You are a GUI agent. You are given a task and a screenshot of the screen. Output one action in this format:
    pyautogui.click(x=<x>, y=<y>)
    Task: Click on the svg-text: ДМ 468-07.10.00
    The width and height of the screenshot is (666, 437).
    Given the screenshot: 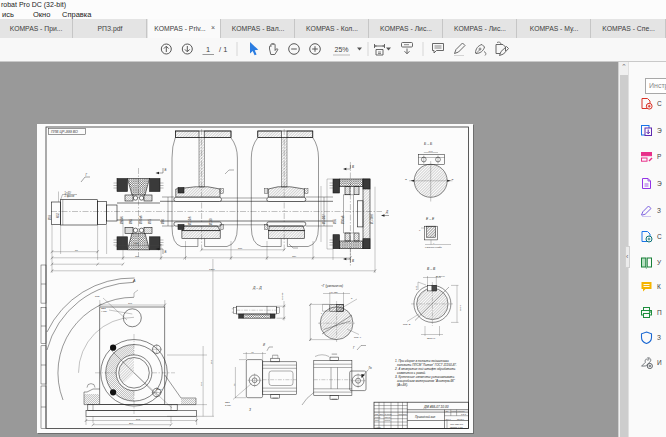 What is the action you would take?
    pyautogui.click(x=436, y=407)
    